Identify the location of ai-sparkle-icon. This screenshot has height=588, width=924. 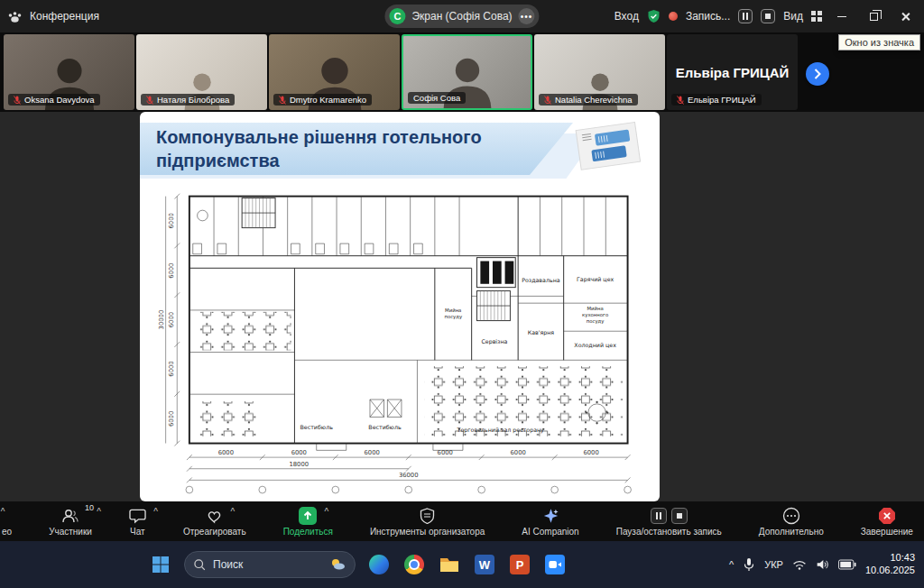
(550, 516).